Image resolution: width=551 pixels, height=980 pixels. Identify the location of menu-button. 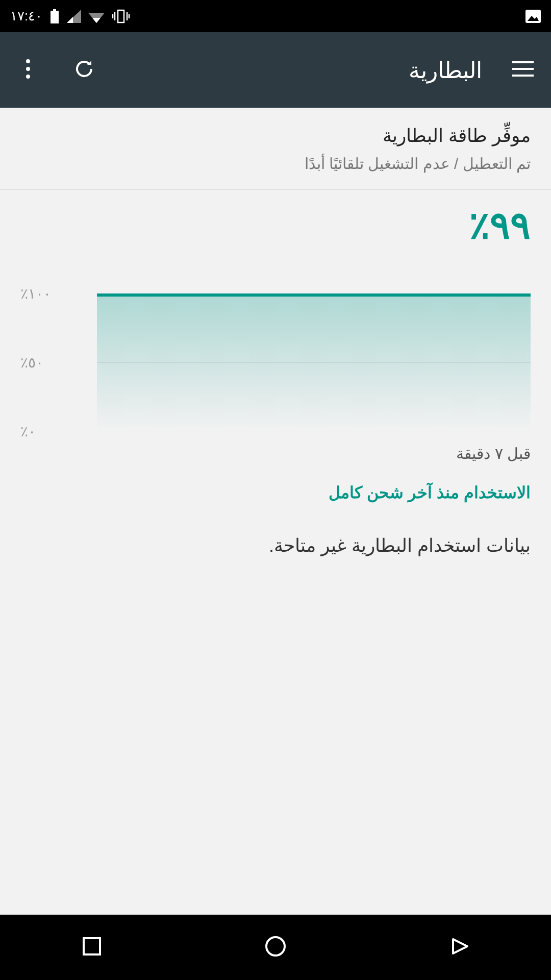
(523, 70).